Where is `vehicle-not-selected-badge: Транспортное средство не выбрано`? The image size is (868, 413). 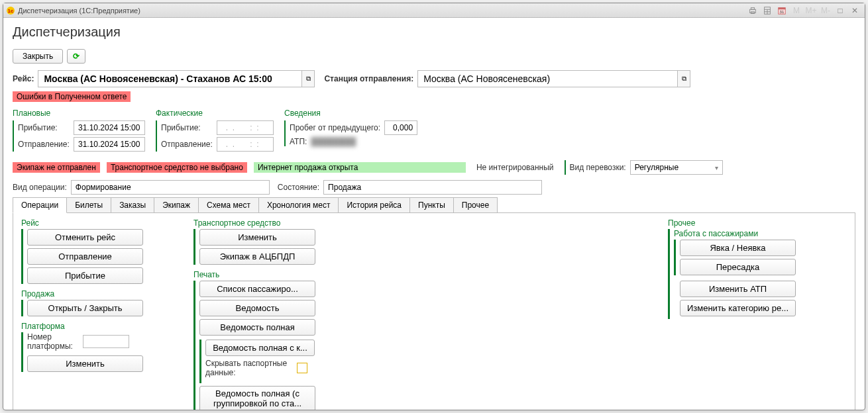
vehicle-not-selected-badge: Транспортное средство не выбрано is located at coordinates (177, 167).